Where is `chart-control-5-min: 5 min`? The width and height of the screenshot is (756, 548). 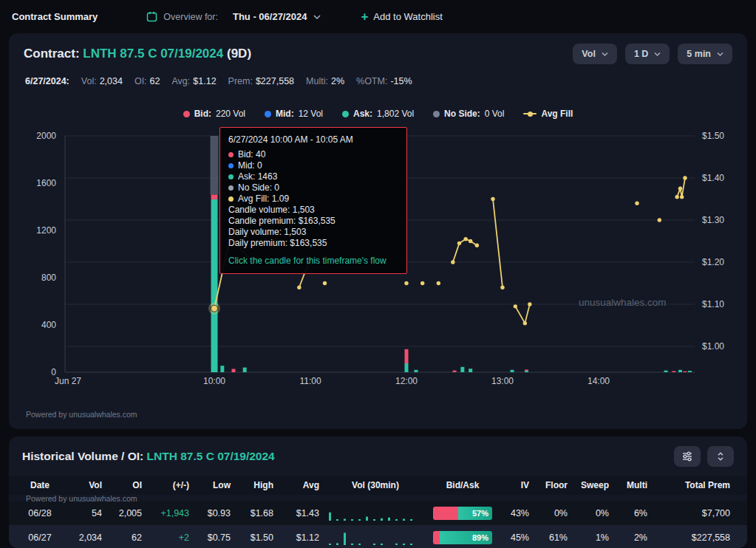 chart-control-5-min: 5 min is located at coordinates (705, 54).